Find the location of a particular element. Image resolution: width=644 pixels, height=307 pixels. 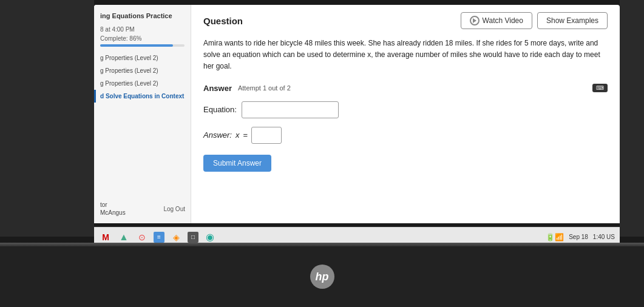

progress-bar is located at coordinates (142, 46).